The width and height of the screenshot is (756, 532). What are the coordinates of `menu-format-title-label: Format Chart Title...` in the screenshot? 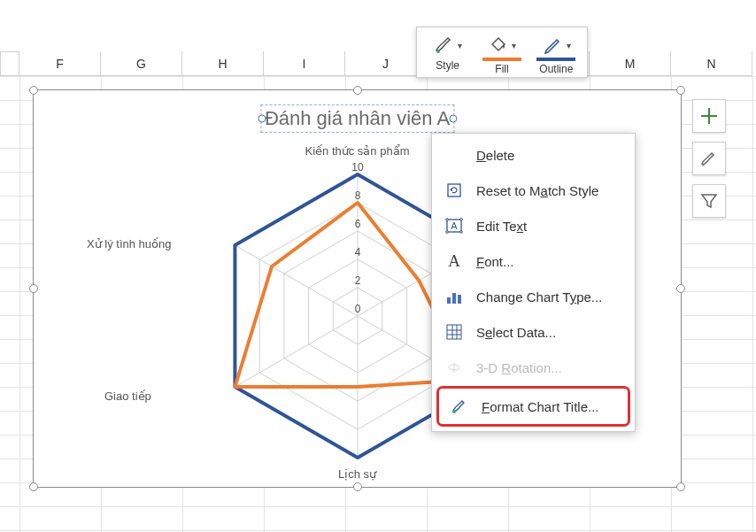 It's located at (549, 407).